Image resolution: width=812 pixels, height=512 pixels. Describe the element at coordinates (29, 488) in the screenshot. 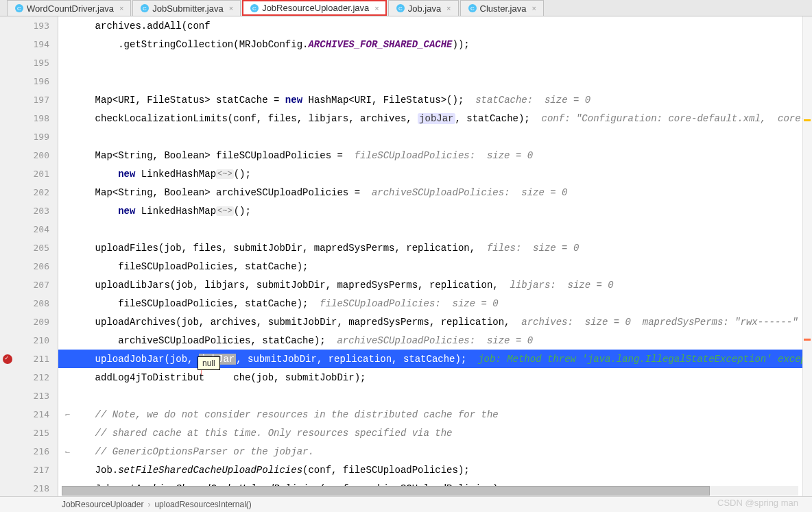

I see `line-number: 218` at that location.